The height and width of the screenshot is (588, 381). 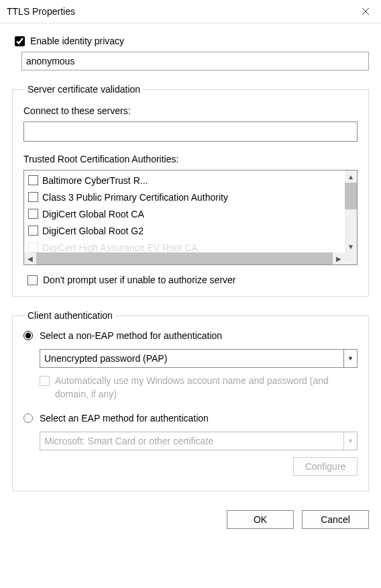 What do you see at coordinates (120, 248) in the screenshot?
I see `ca-item-label: DigiCert High Assurance EV Root CA` at bounding box center [120, 248].